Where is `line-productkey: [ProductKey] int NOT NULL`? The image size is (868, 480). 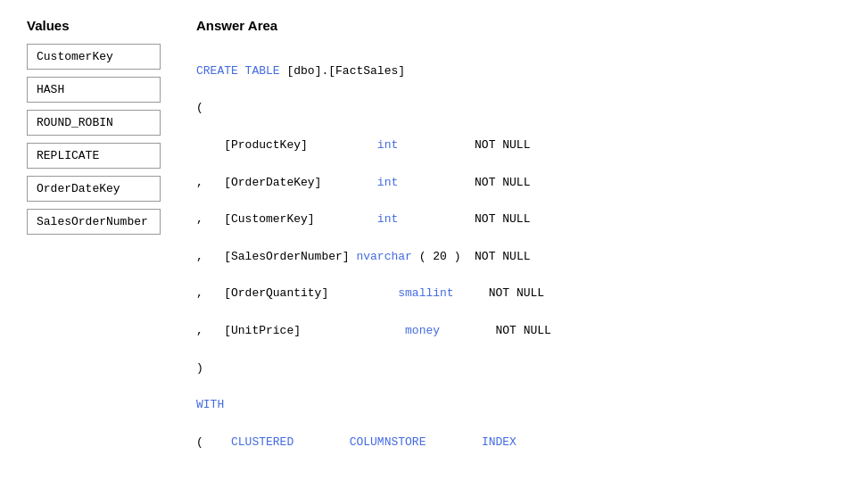 line-productkey: [ProductKey] int NOT NULL is located at coordinates (519, 146).